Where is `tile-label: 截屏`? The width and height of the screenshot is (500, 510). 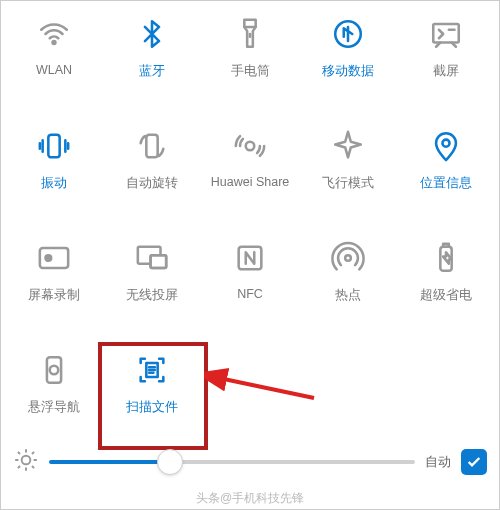
tile-label: 截屏 is located at coordinates (446, 72).